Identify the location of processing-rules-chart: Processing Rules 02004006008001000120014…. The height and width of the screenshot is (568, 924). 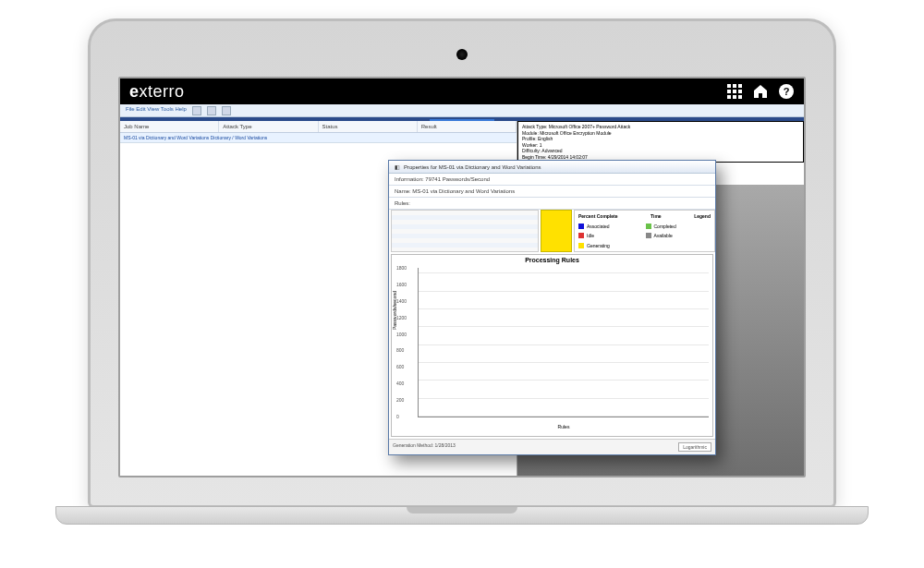
(553, 345).